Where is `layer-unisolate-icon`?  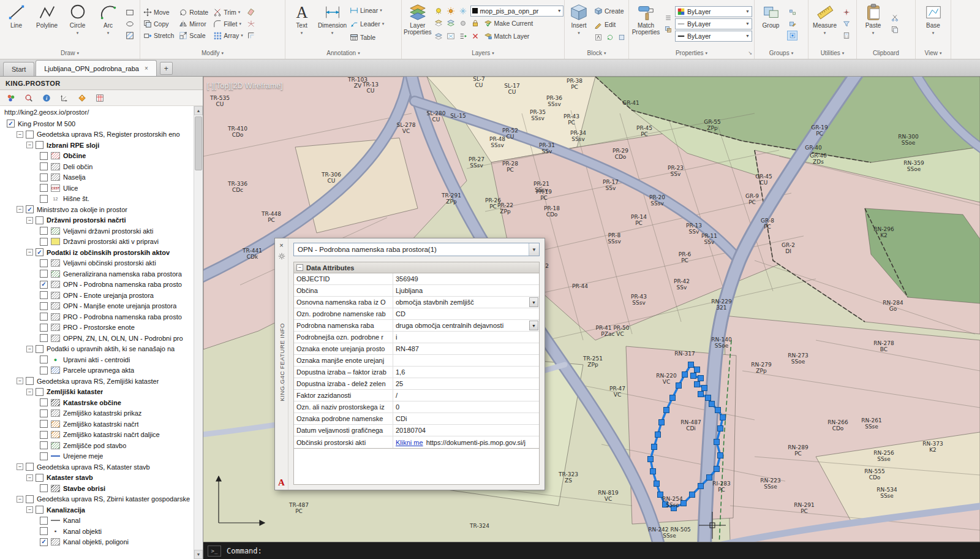
layer-unisolate-icon is located at coordinates (451, 23).